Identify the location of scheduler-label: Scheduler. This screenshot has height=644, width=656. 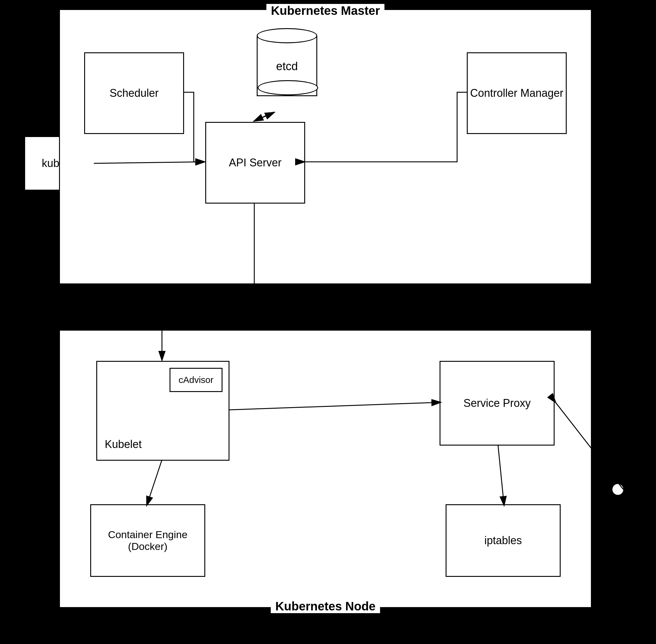
(134, 93).